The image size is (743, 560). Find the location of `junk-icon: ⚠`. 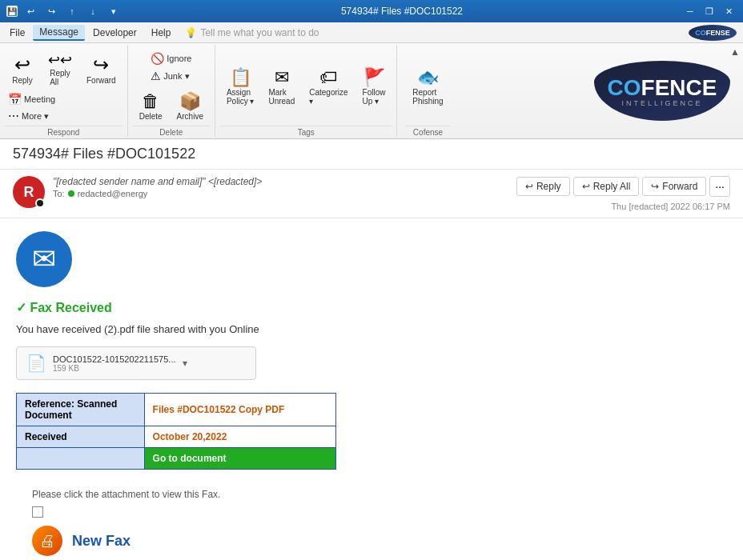

junk-icon: ⚠ is located at coordinates (155, 76).